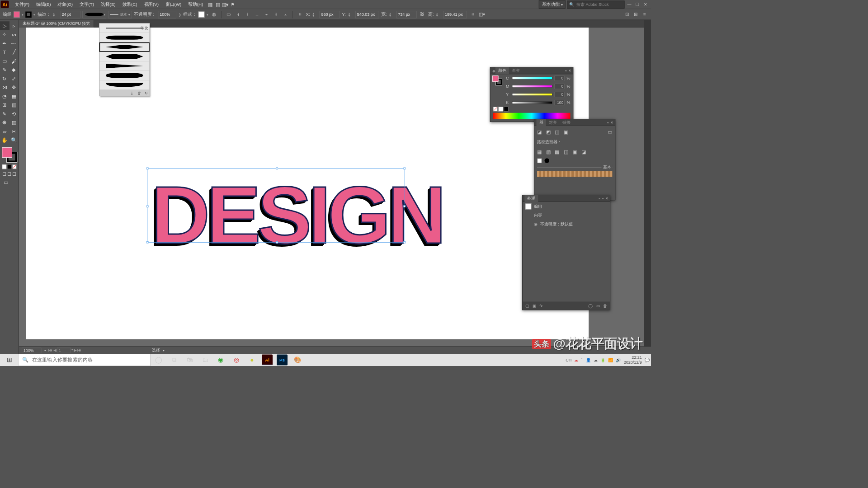 The image size is (868, 488). Describe the element at coordinates (214, 14) in the screenshot. I see `recolor-icon: ◍` at that location.